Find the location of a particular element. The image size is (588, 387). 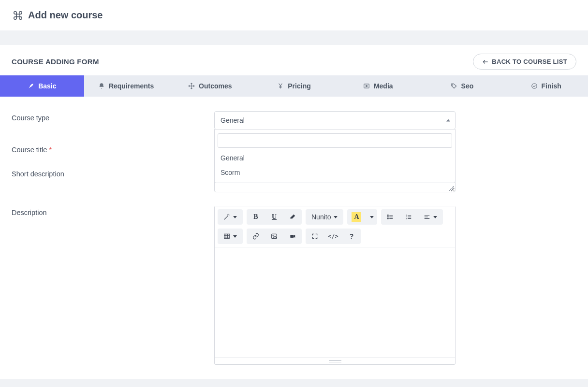

tab-label: Finish is located at coordinates (551, 86).